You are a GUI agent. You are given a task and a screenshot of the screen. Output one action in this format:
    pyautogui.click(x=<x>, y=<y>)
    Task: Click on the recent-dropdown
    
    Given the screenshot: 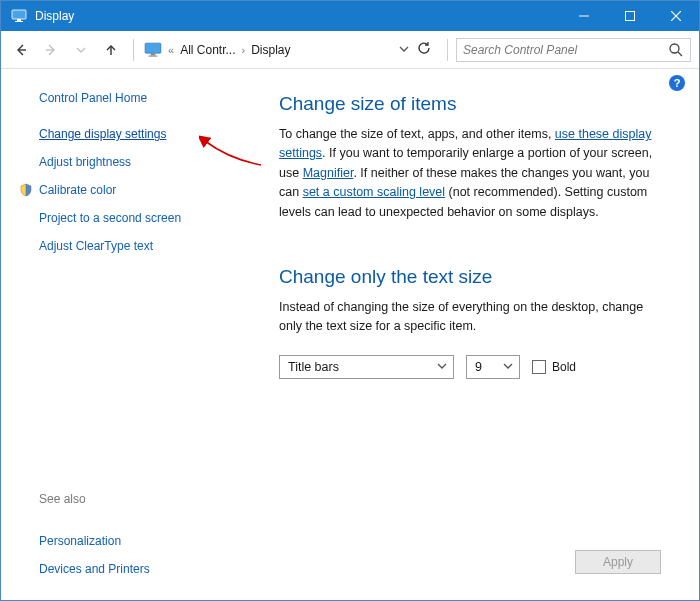 What is the action you would take?
    pyautogui.click(x=81, y=50)
    